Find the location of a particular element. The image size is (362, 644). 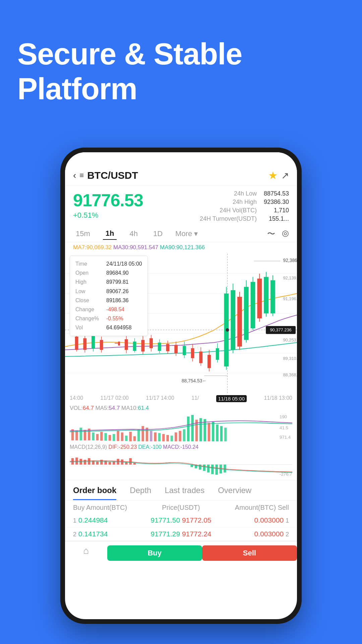

ma-row: MA7:90,069.32 MA30:90,591.547 MA90:90,12… is located at coordinates (181, 248).